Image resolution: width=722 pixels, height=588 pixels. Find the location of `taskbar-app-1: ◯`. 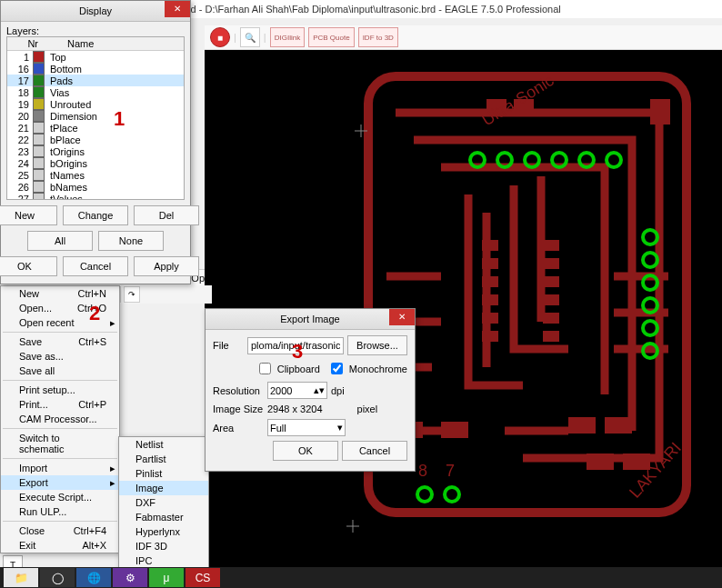

taskbar-app-1: ◯ is located at coordinates (57, 578).